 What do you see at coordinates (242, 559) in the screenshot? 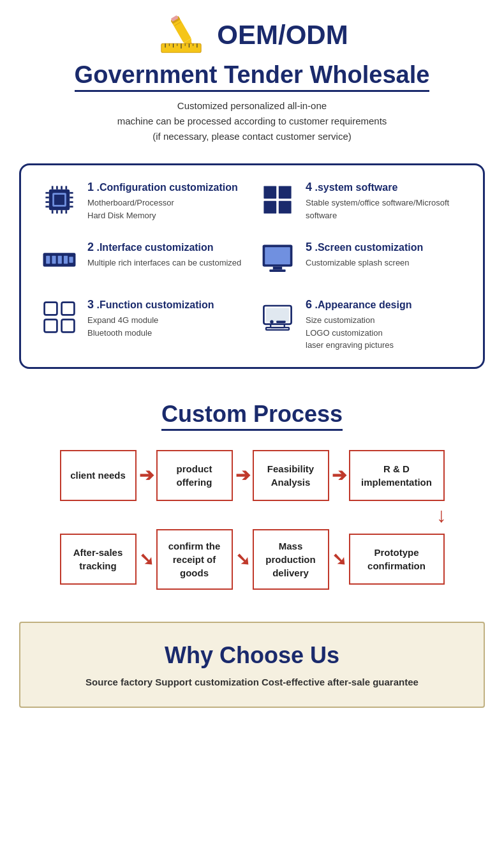
I see `arrow-left-2: ➘` at bounding box center [242, 559].